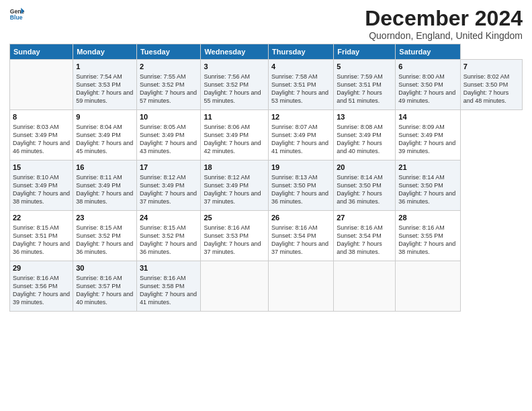  What do you see at coordinates (168, 185) in the screenshot?
I see `calendar-cell: 17Sunrise: 8:12 AMSunset: 3:49 PMDayligh…` at bounding box center [168, 185].